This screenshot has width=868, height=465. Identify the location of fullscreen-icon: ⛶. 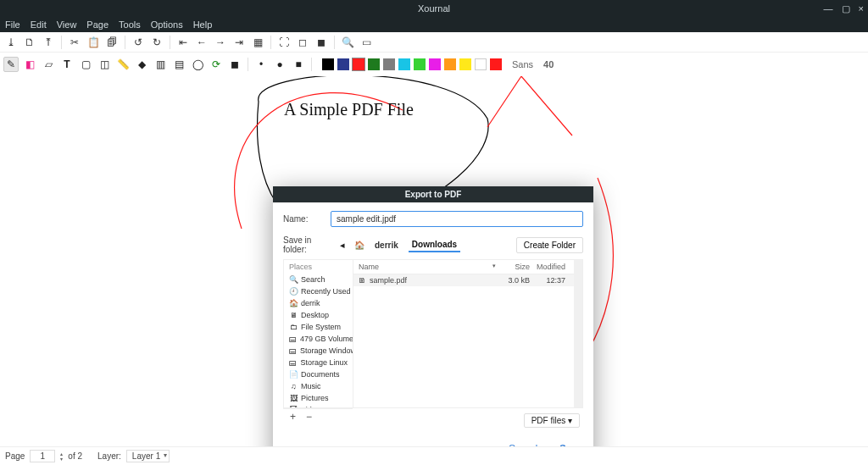
(284, 42).